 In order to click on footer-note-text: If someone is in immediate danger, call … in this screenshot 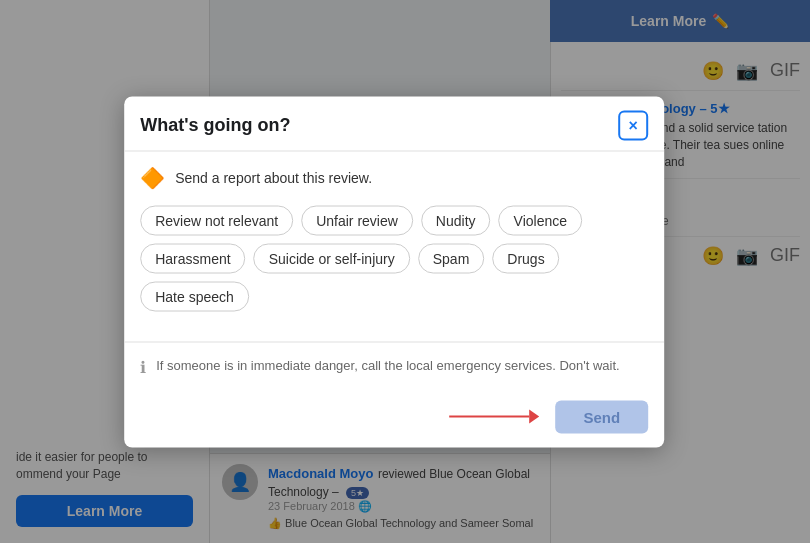, I will do `click(388, 365)`.